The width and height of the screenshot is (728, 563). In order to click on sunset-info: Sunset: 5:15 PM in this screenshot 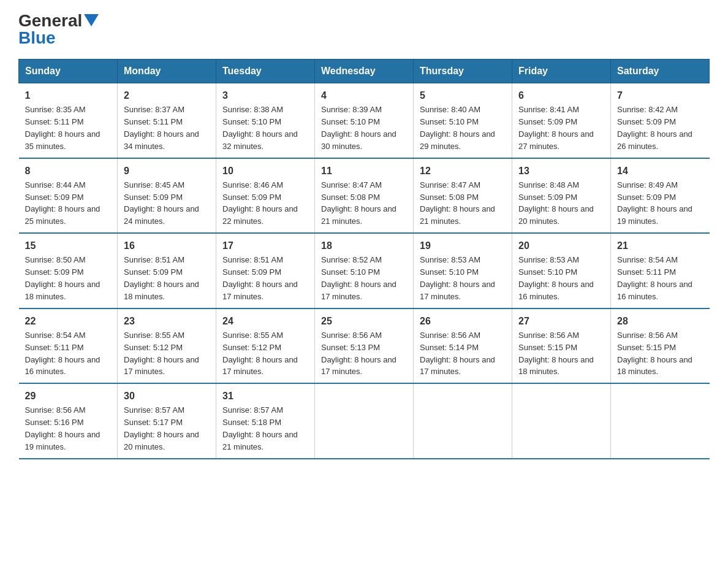, I will do `click(646, 347)`.